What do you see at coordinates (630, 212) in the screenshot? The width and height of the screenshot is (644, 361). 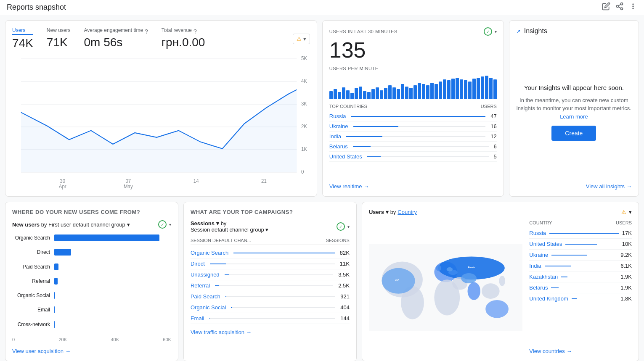 I see `geo-dropdown: ▾` at bounding box center [630, 212].